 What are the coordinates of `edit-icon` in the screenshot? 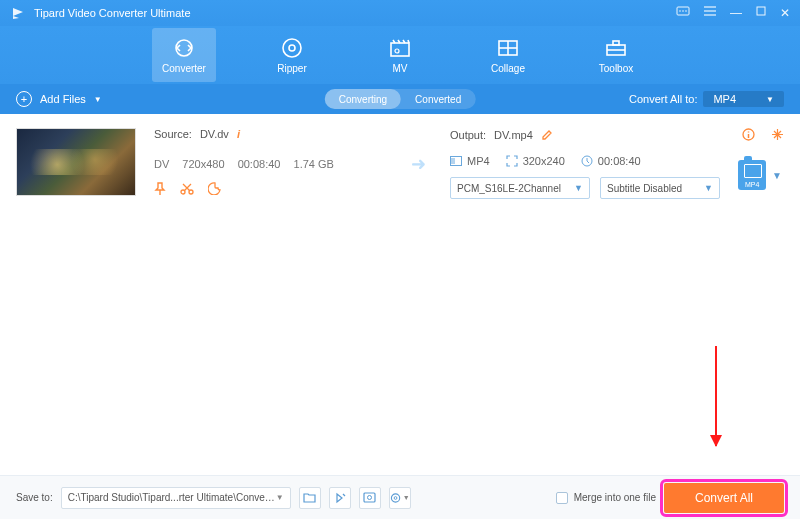 It's located at (547, 135).